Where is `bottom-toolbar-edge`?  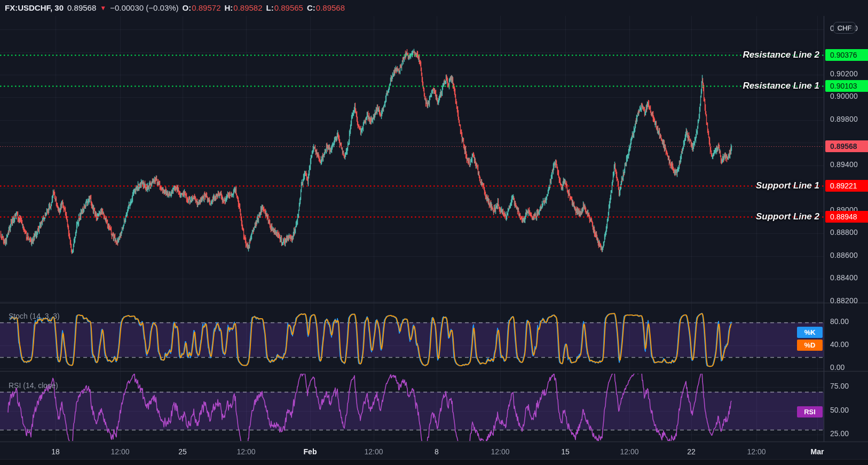 bottom-toolbar-edge is located at coordinates (434, 462).